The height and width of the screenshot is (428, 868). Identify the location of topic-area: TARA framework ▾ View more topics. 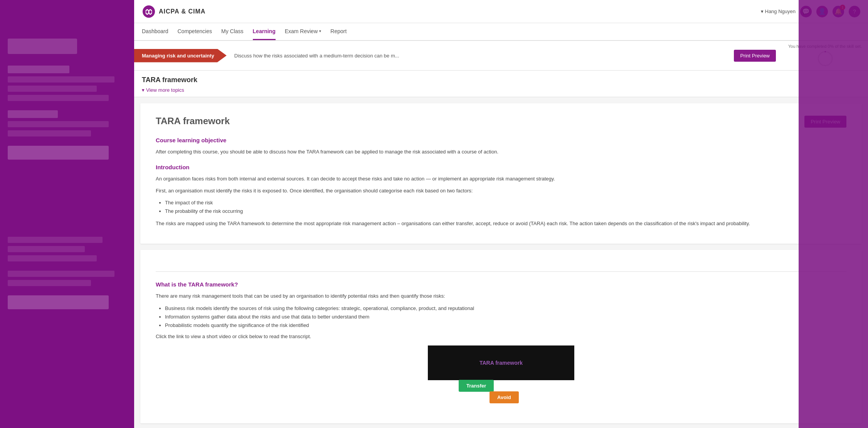
(501, 84).